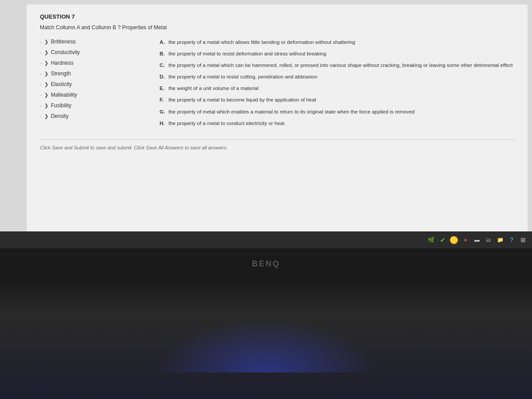 This screenshot has width=532, height=399. I want to click on divider, so click(277, 139).